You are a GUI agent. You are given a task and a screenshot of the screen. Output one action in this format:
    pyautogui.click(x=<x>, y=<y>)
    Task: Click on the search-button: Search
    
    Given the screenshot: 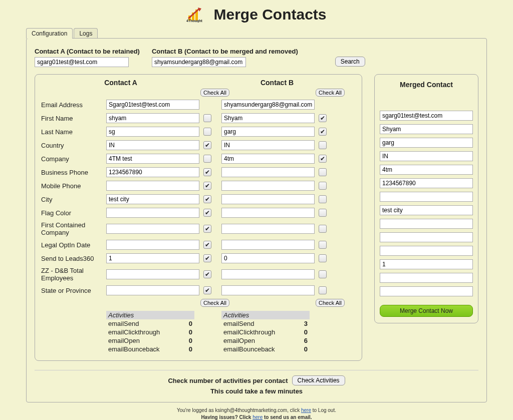 What is the action you would take?
    pyautogui.click(x=350, y=62)
    